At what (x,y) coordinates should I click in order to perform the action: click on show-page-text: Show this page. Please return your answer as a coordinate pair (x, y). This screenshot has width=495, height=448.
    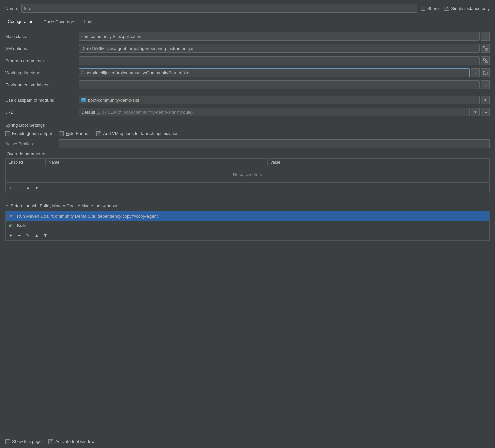
    Looking at the image, I should click on (27, 441).